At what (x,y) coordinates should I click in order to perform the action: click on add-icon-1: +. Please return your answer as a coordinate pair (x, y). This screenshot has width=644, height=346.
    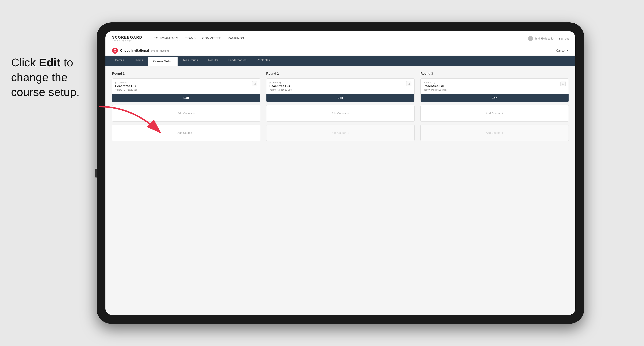
    Looking at the image, I should click on (194, 113).